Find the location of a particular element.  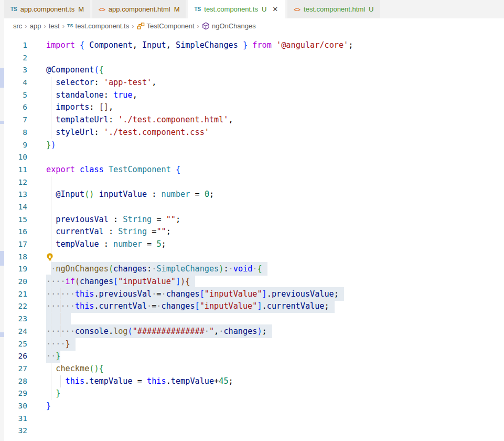

selection-highlight: ······this.previousVal·=·changes["inputV… is located at coordinates (195, 294).